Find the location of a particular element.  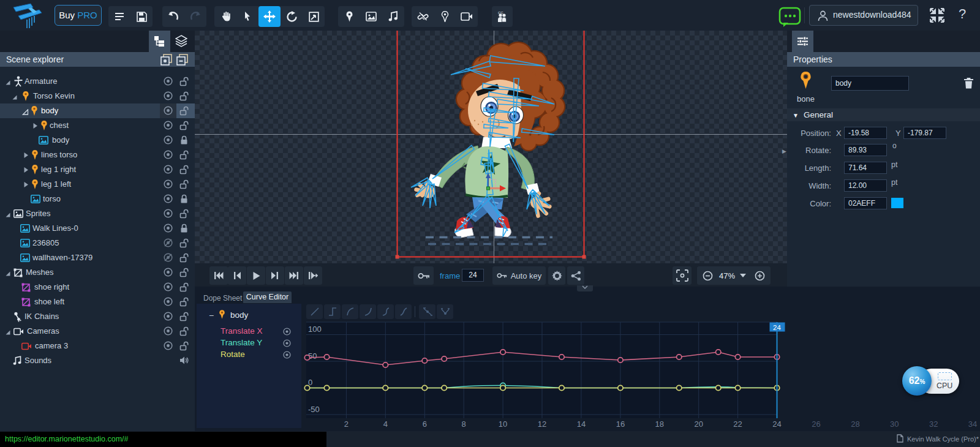

svg-text: 10 is located at coordinates (503, 424).